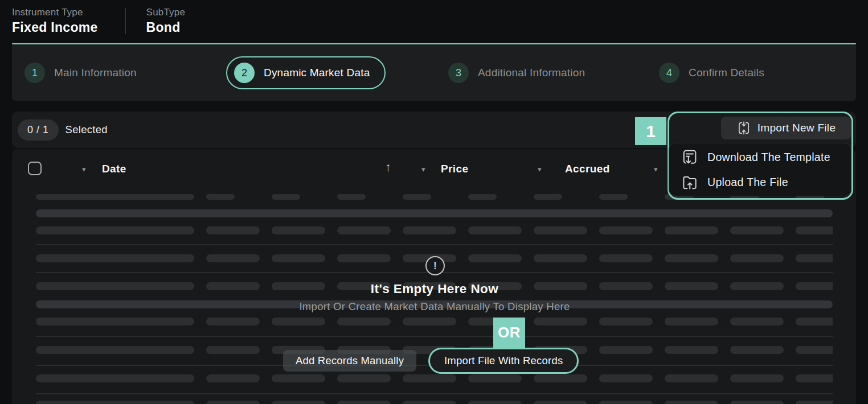 This screenshot has width=868, height=404. Describe the element at coordinates (748, 182) in the screenshot. I see `menu-item-label: Upload The File` at that location.